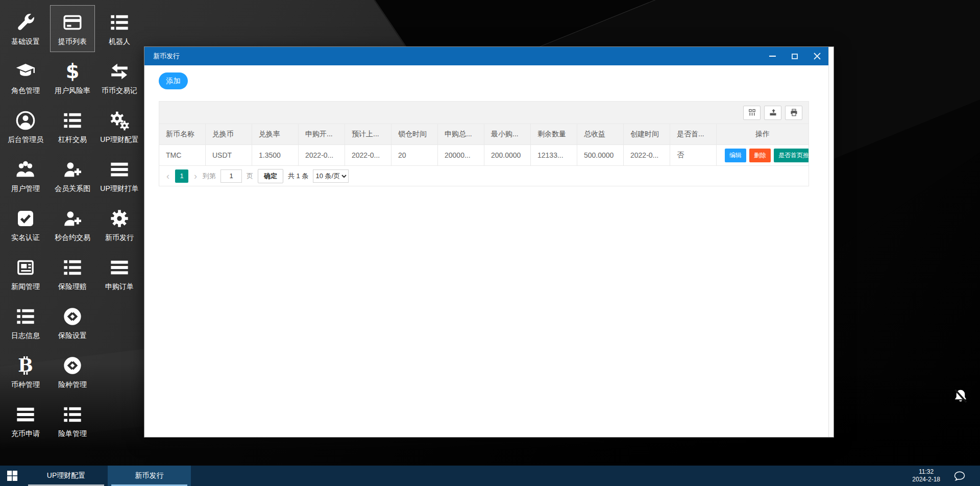 The image size is (980, 486). I want to click on sidebar-item-insurance-type-management: 险种管理, so click(72, 372).